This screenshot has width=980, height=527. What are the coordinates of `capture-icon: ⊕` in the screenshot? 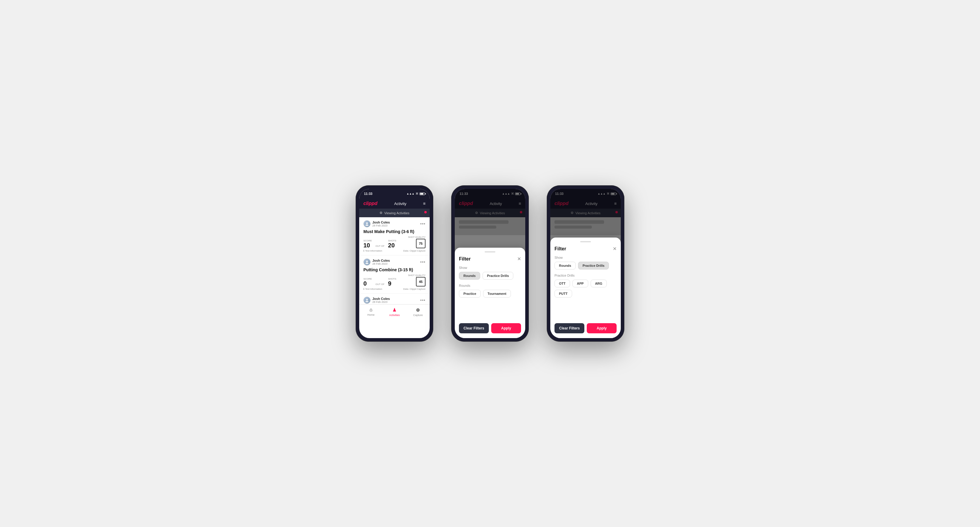 It's located at (418, 310).